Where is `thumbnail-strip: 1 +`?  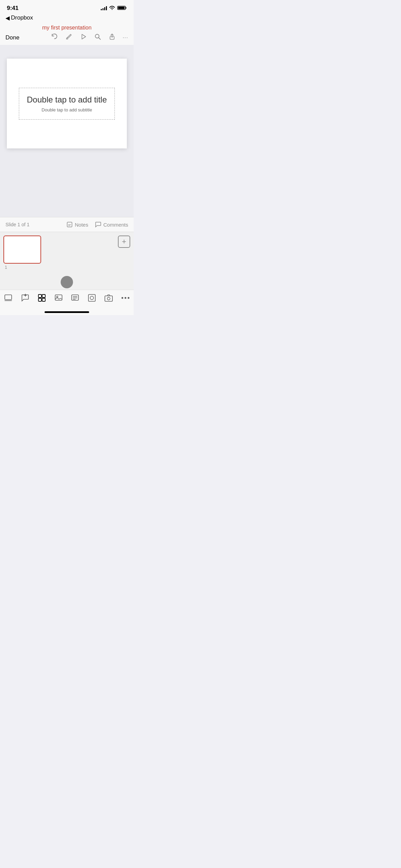 thumbnail-strip: 1 + is located at coordinates (67, 252).